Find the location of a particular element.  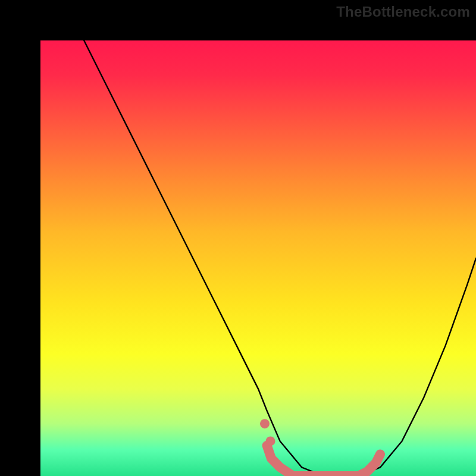

watermark-text: TheBottleneck.com is located at coordinates (403, 12).